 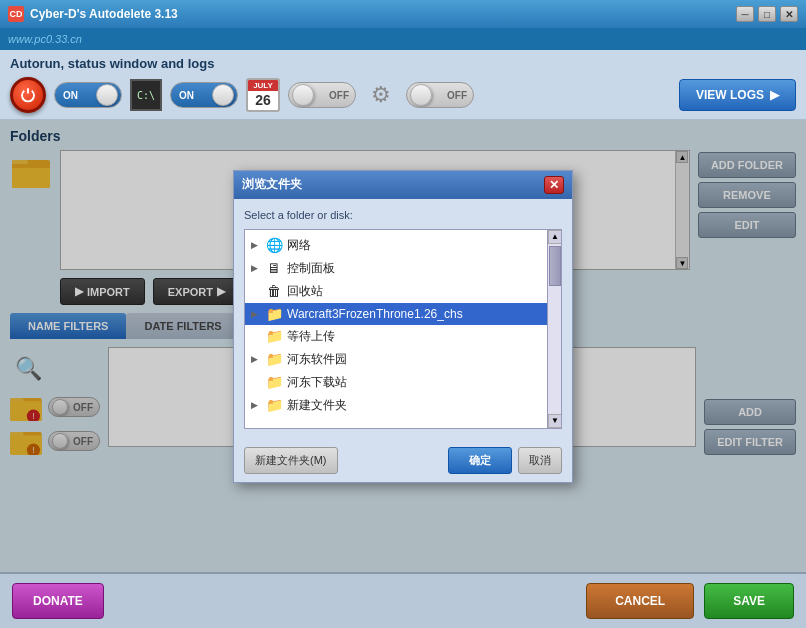 I want to click on gear-icon: ⚙, so click(x=381, y=95).